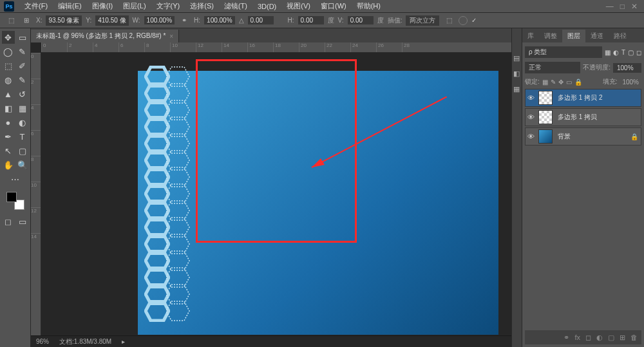  What do you see at coordinates (8, 221) in the screenshot?
I see `quickmask-tool: ◻` at bounding box center [8, 221].